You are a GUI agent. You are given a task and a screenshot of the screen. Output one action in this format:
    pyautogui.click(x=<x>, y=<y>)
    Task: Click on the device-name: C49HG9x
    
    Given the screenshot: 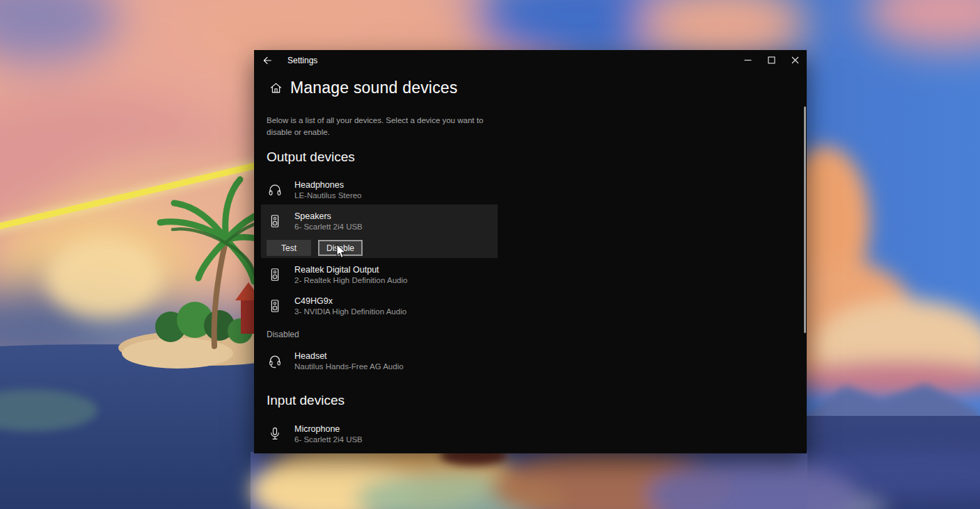 What is the action you would take?
    pyautogui.click(x=351, y=301)
    